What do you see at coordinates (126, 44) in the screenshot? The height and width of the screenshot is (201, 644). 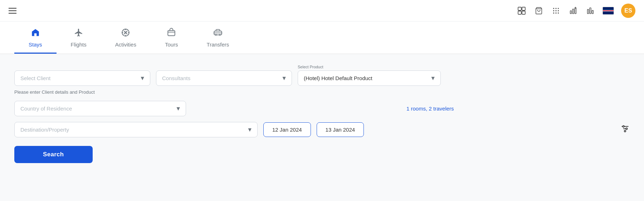 I see `tab-activities-label: Activities` at bounding box center [126, 44].